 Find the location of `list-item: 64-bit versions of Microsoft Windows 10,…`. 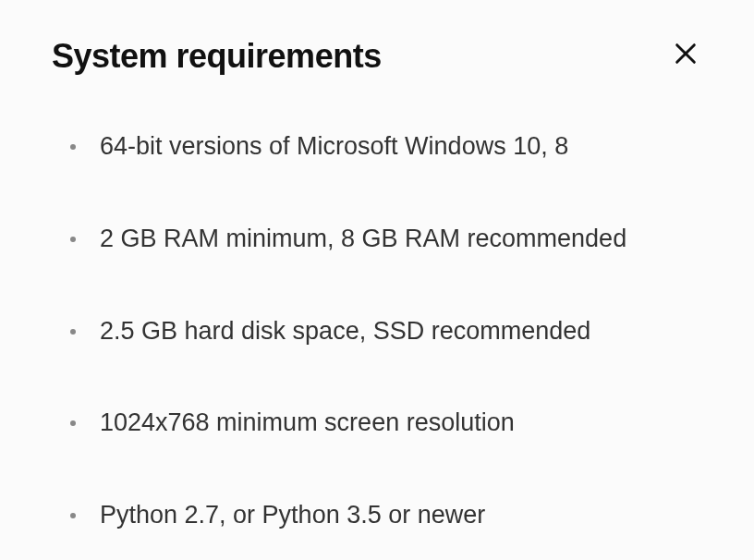

list-item: 64-bit versions of Microsoft Windows 10,… is located at coordinates (386, 147).